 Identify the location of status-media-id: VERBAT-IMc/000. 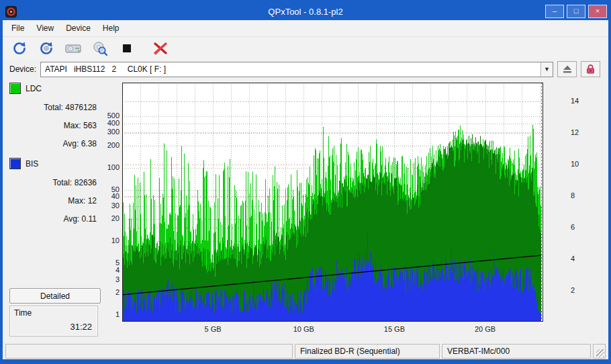
(516, 351).